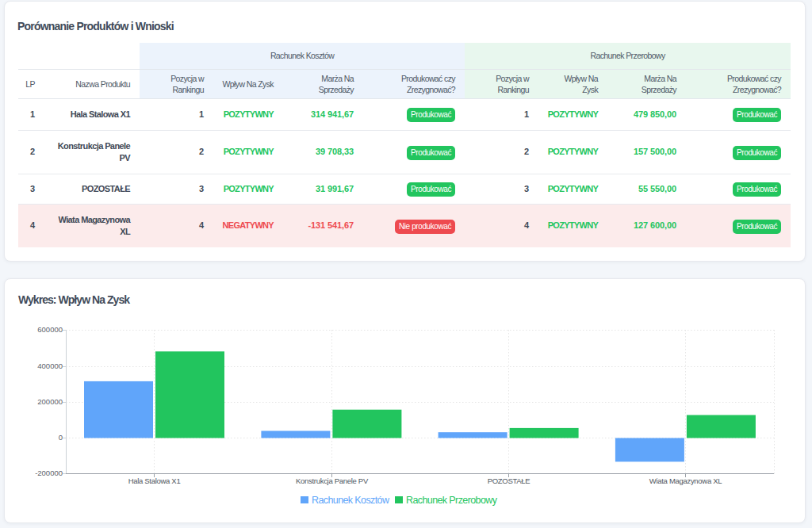 This screenshot has height=528, width=812. What do you see at coordinates (155, 480) in the screenshot?
I see `svg-text: Hala Stalowa X1` at bounding box center [155, 480].